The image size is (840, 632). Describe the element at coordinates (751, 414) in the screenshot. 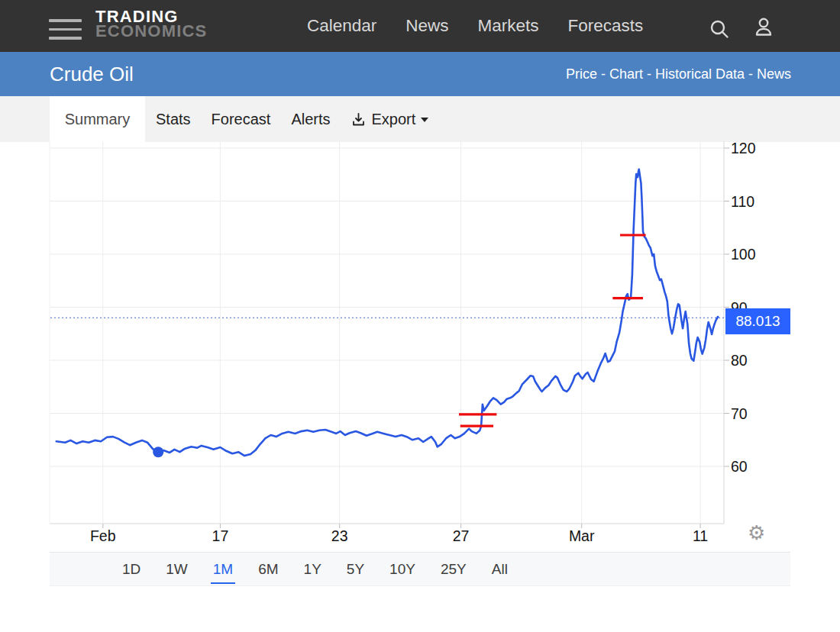

I see `y-axis-label: 70` at that location.